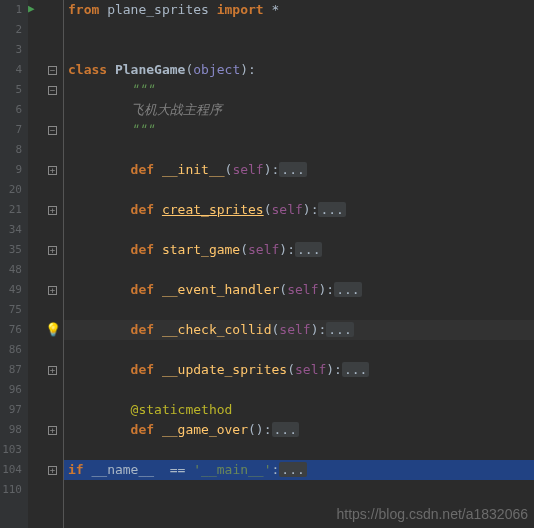 The image size is (534, 528). Describe the element at coordinates (299, 70) in the screenshot. I see `code-line: class PlaneGame(object):` at that location.